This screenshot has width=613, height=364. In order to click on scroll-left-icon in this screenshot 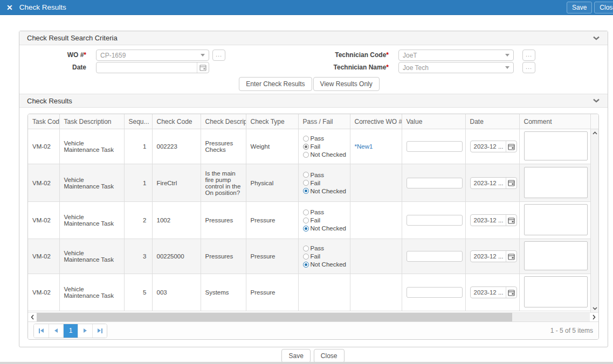, I will do `click(32, 317)`.